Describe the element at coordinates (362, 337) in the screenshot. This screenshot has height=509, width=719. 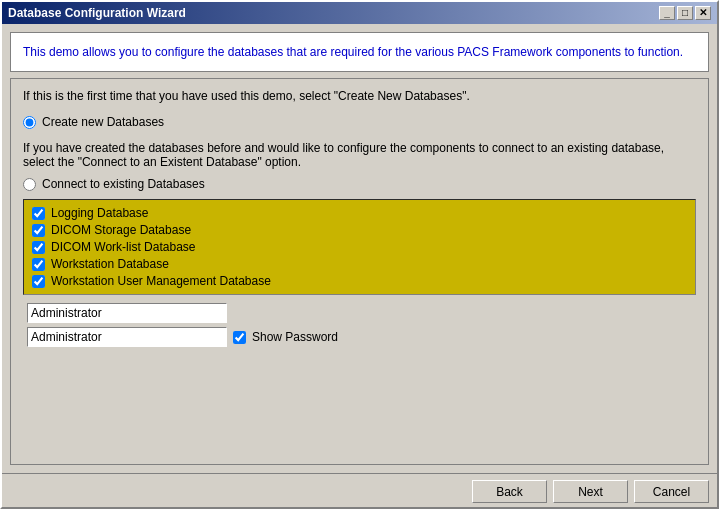
I see `password-field-row: Show Password` at that location.